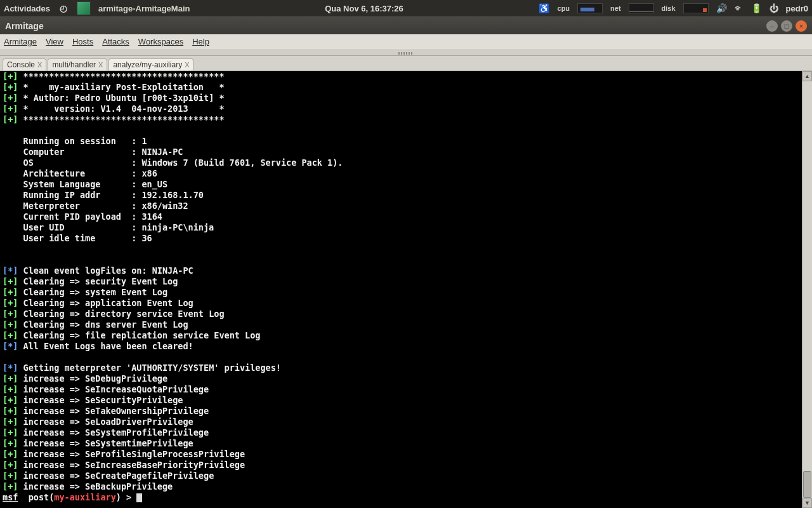  I want to click on tab-strip: Console X multi/handler X analyze/my-aux…, so click(406, 64).